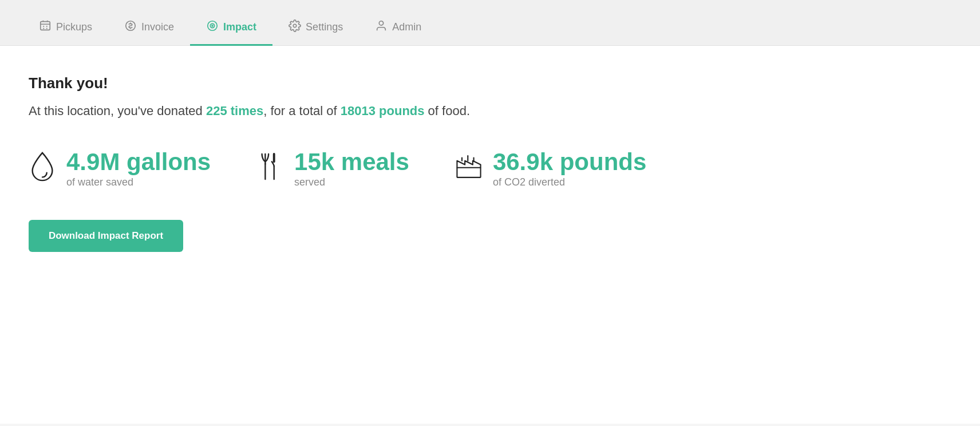  I want to click on stat-co2: 36.9k pounds of CO2 diverted, so click(551, 168).